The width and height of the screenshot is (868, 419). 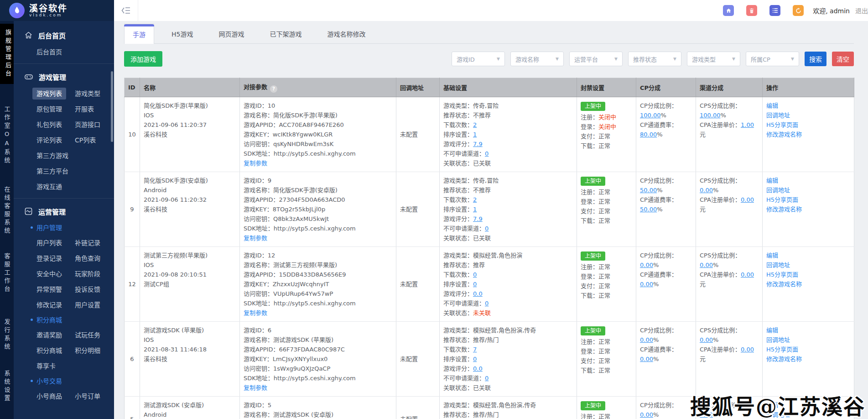 I want to click on tab-H5游戏: H5游戏, so click(x=182, y=34).